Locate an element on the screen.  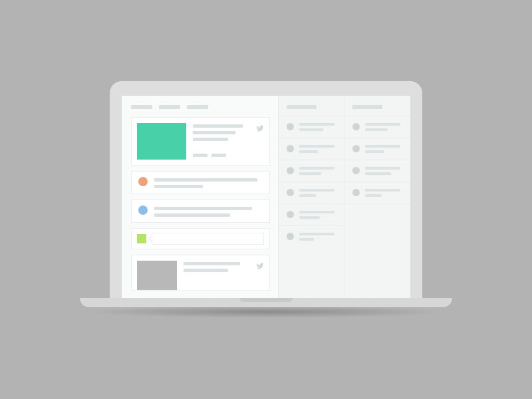
laptop-notch is located at coordinates (266, 300).